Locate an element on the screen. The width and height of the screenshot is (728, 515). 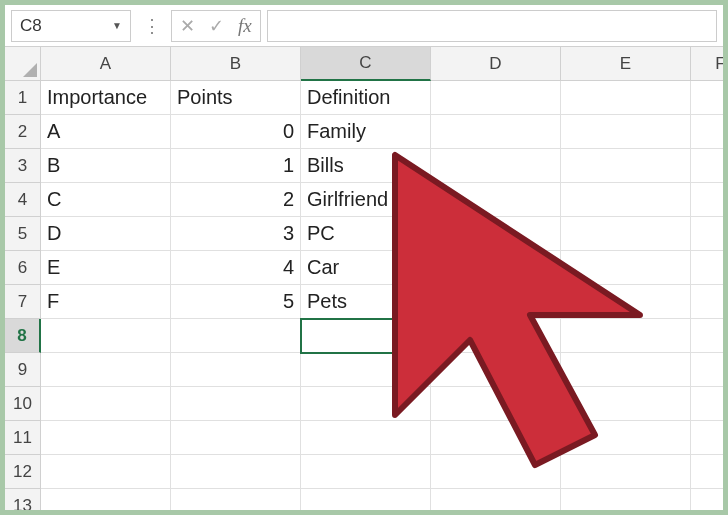
col-header-F: F is located at coordinates (707, 64).